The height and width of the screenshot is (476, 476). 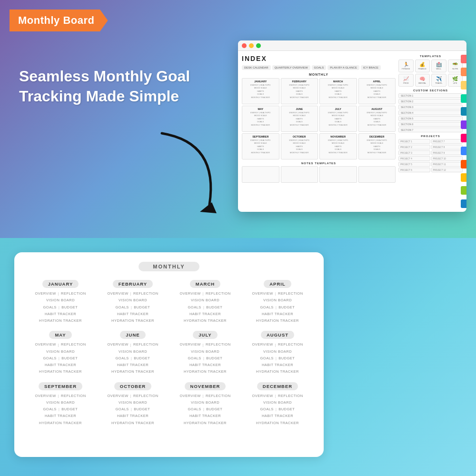 What do you see at coordinates (352, 46) in the screenshot?
I see `mockup-titlebar` at bounding box center [352, 46].